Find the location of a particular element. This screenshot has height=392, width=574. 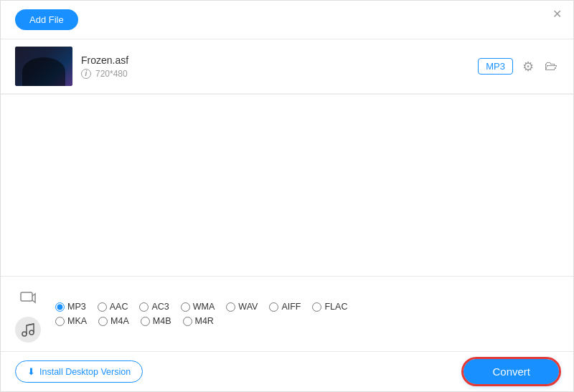

format-mp3: MP3 is located at coordinates (70, 307).